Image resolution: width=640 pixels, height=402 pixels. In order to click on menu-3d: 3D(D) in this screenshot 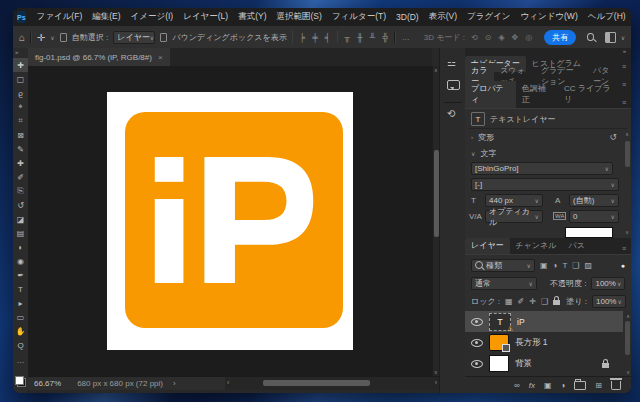, I will do `click(408, 17)`.